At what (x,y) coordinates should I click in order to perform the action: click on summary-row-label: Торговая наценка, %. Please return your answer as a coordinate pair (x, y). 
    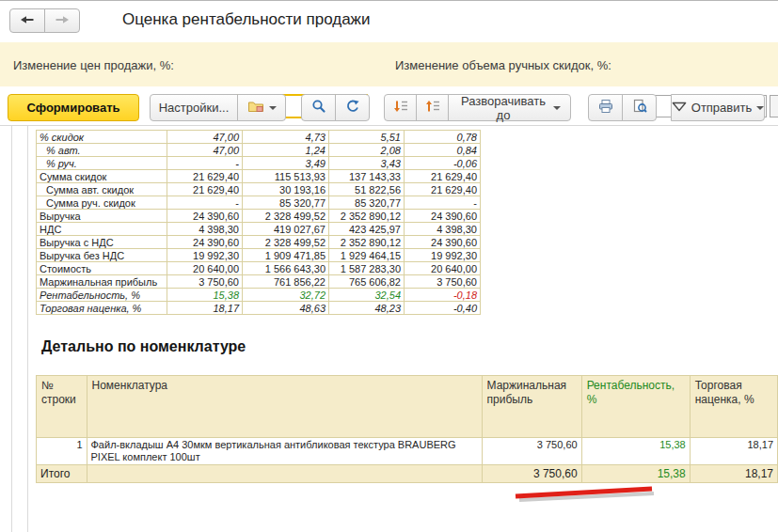
    Looking at the image, I should click on (102, 308).